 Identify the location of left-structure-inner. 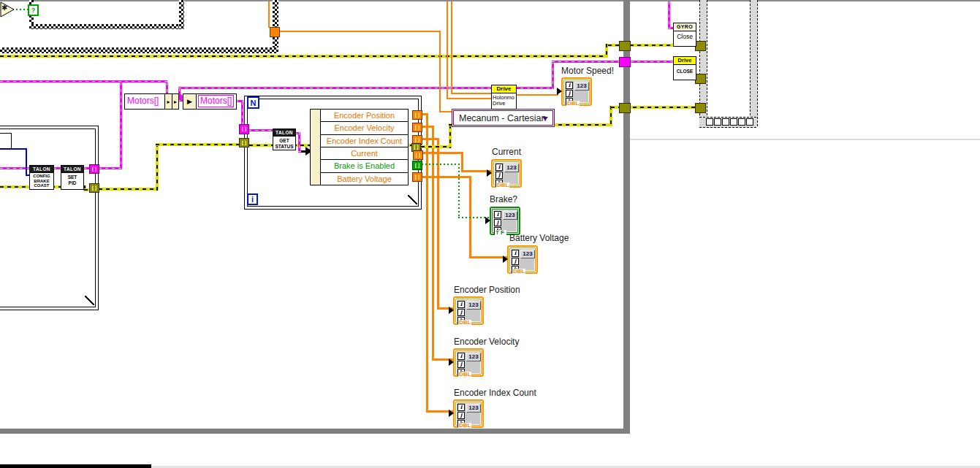
(48, 218).